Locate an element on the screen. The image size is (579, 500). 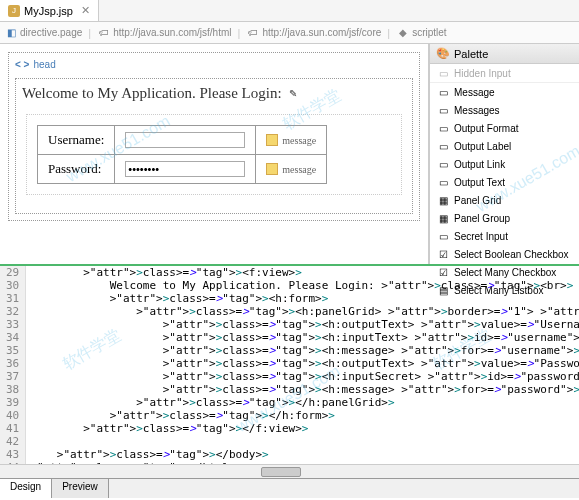
palette-item: ▭Hidden Input is located at coordinates (504, 74).